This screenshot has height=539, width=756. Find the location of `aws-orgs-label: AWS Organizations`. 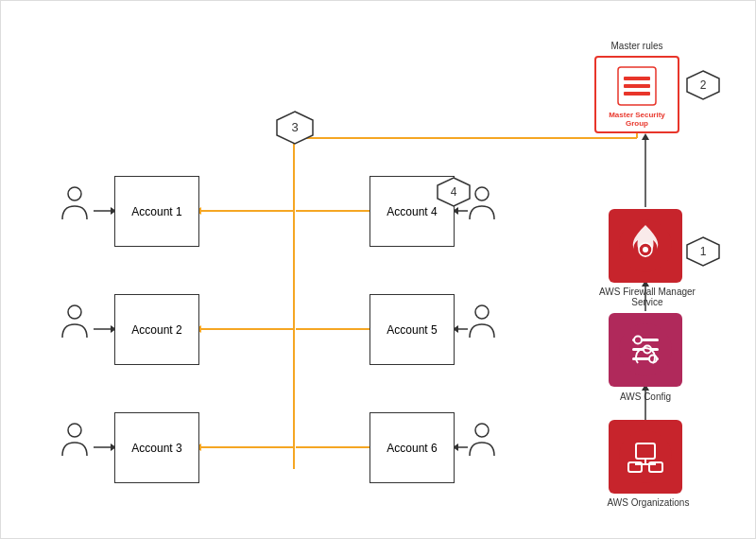

aws-orgs-label: AWS Organizations is located at coordinates (648, 503).